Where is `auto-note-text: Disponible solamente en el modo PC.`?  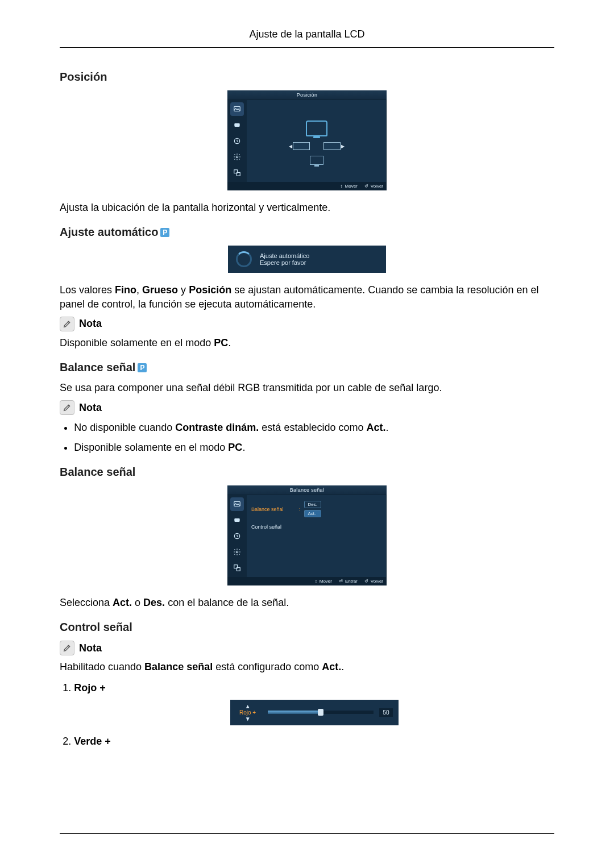 auto-note-text: Disponible solamente en el modo PC. is located at coordinates (307, 343).